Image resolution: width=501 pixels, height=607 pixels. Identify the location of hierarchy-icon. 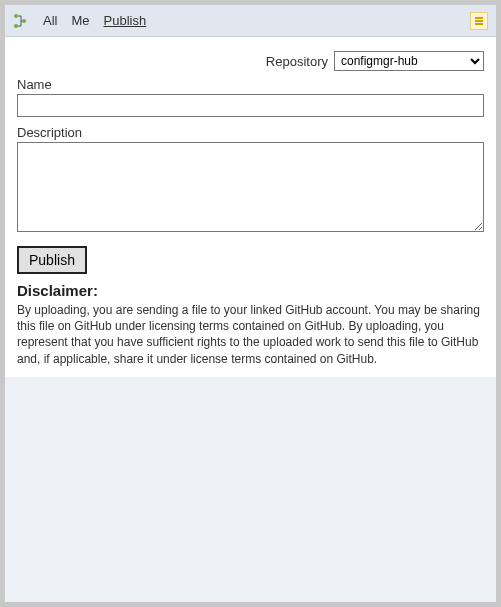
(21, 21).